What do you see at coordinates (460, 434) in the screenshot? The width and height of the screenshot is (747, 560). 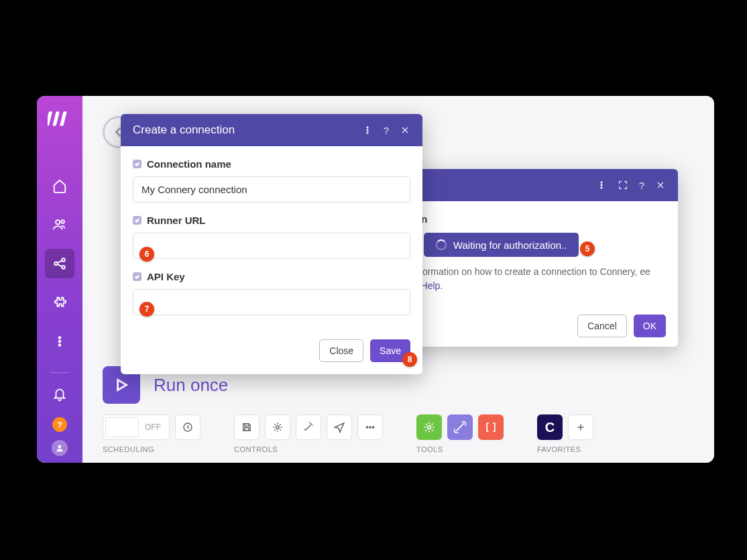 I see `tools-group: TOOLS` at bounding box center [460, 434].